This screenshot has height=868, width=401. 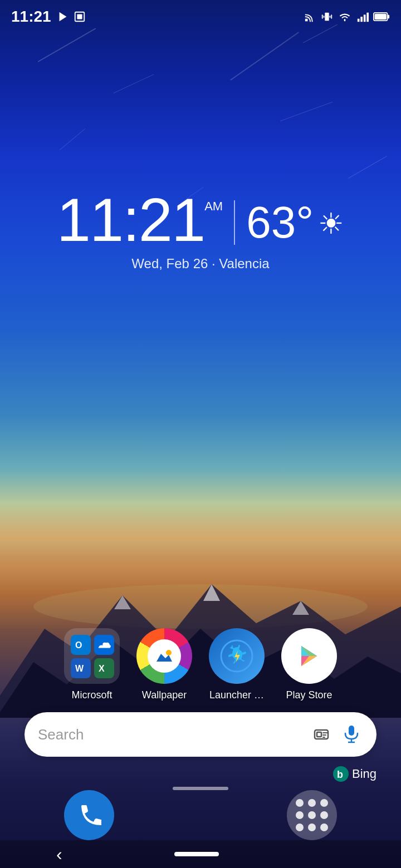 What do you see at coordinates (164, 656) in the screenshot?
I see `wallpaper-inner` at bounding box center [164, 656].